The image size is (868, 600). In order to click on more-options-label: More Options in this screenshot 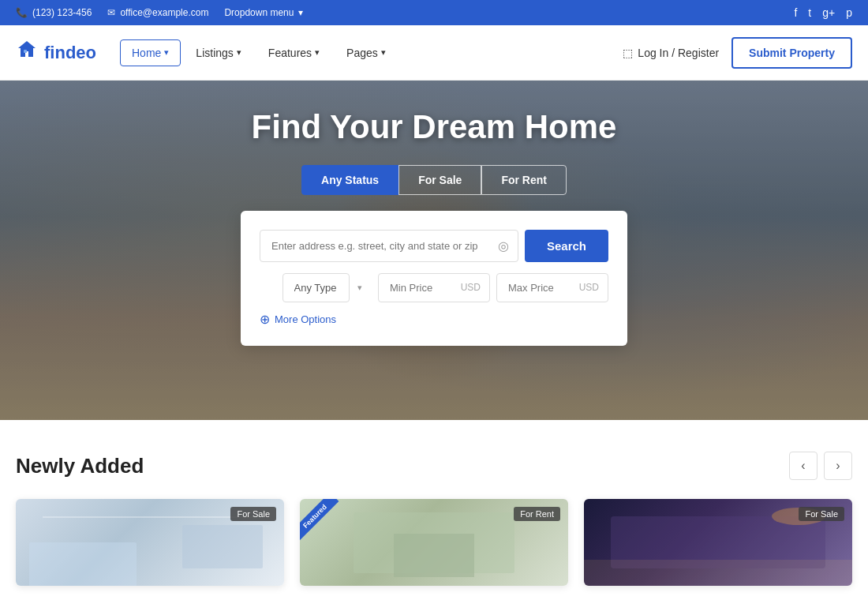, I will do `click(305, 319)`.